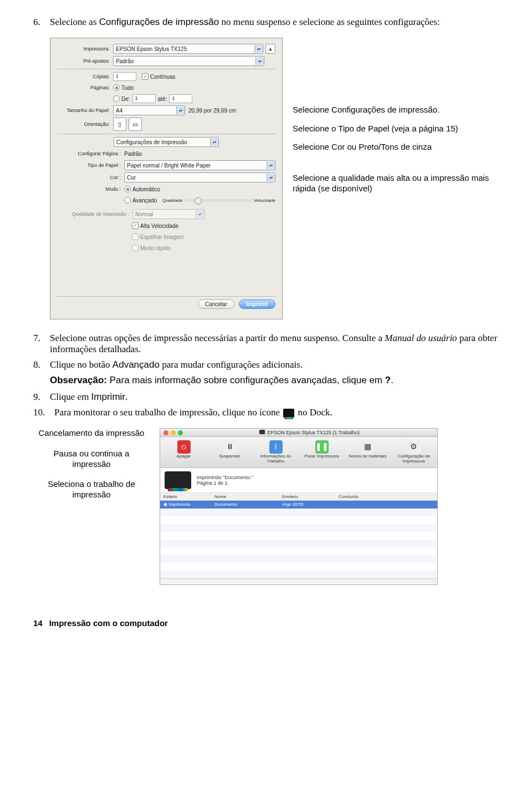  What do you see at coordinates (85, 61) in the screenshot?
I see `label-preajustes: Pré-ajustes:` at bounding box center [85, 61].